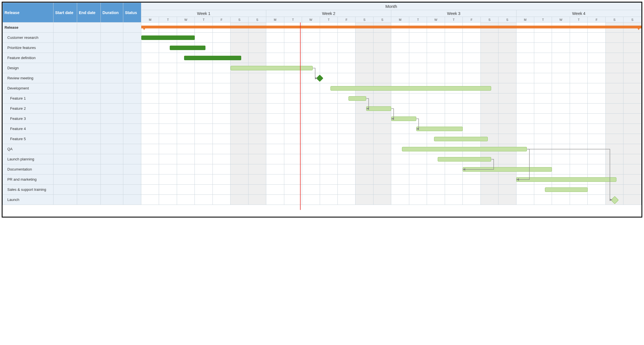 The width and height of the screenshot is (644, 345). What do you see at coordinates (28, 169) in the screenshot?
I see `task-name-cell: Documentation` at bounding box center [28, 169].